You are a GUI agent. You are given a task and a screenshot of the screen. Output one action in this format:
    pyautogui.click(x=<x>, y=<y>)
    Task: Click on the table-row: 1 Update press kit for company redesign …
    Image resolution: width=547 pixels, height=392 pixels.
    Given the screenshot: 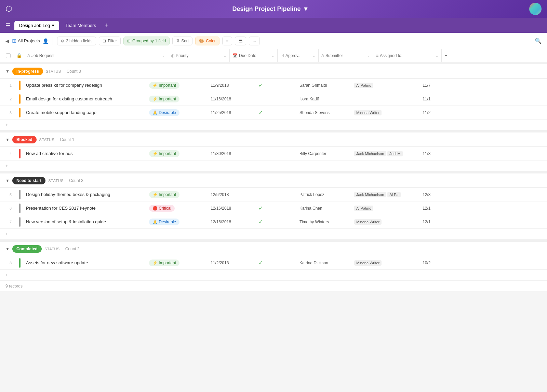 What is the action you would take?
    pyautogui.click(x=274, y=85)
    